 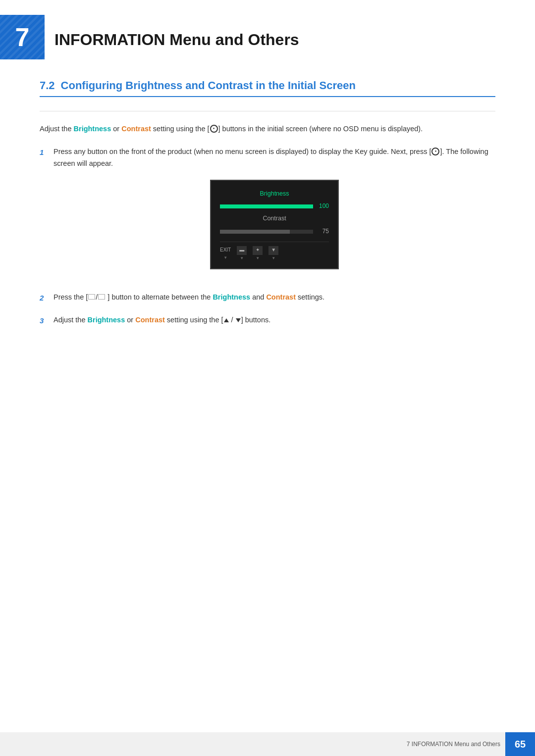 I want to click on osd-exit-col: EXIT ▼, so click(x=225, y=253).